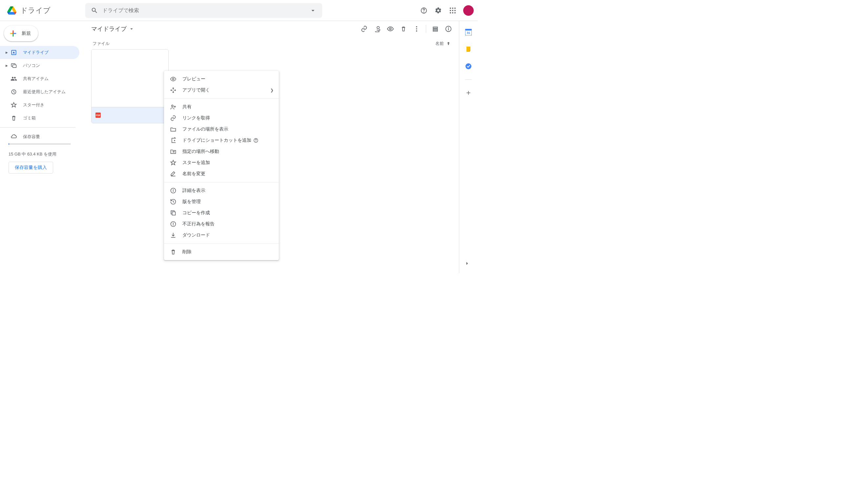 The width and height of the screenshot is (868, 497). What do you see at coordinates (222, 129) in the screenshot?
I see `ctx-show-location: ファイルの場所を表示` at bounding box center [222, 129].